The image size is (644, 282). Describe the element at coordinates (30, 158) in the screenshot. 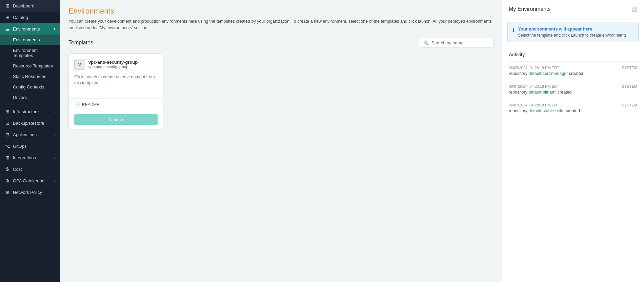

I see `sidebar-item-integrations: ⊞ Integrations ›` at that location.